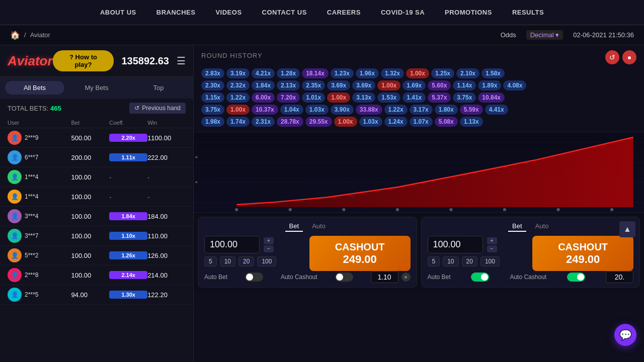  Describe the element at coordinates (227, 261) in the screenshot. I see `quick-bet-10: 10` at that location.